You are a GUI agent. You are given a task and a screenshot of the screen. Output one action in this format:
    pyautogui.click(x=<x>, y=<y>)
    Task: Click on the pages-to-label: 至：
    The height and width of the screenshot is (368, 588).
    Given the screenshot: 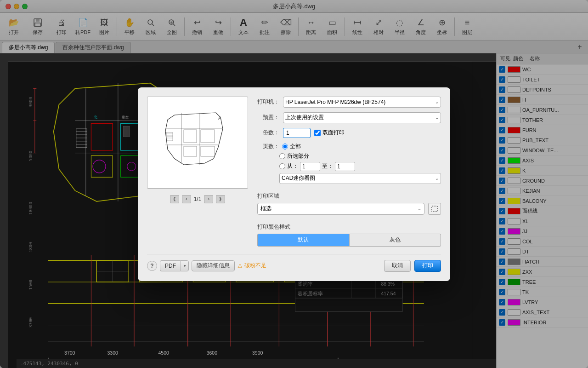 What is the action you would take?
    pyautogui.click(x=328, y=167)
    